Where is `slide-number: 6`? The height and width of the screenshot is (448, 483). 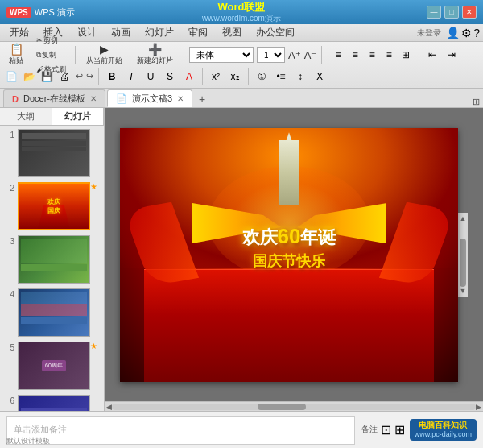
slide-number: 6 is located at coordinates (9, 400).